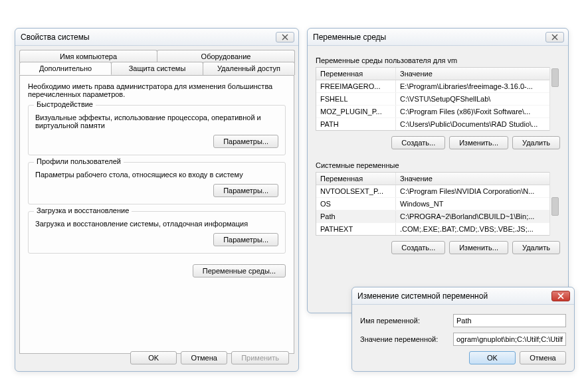 The image size is (588, 391). What do you see at coordinates (478, 248) in the screenshot?
I see `system-edit-button: Изменить...` at bounding box center [478, 248].